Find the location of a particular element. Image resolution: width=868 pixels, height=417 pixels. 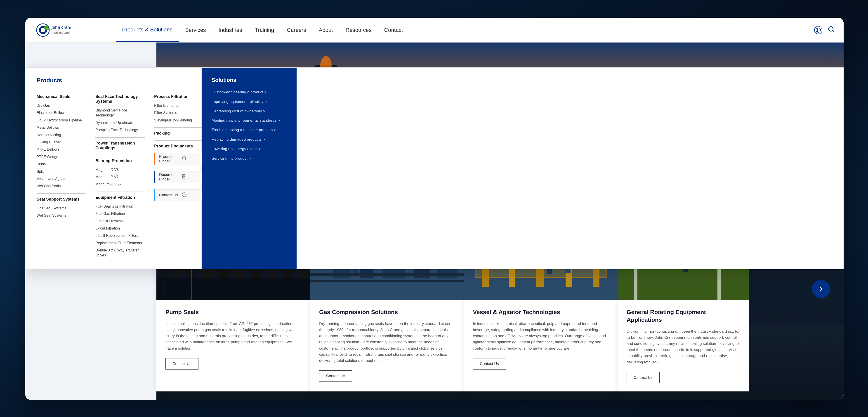

mega-col-3: Process Filtration Filter Elements Filte… is located at coordinates (181, 175).